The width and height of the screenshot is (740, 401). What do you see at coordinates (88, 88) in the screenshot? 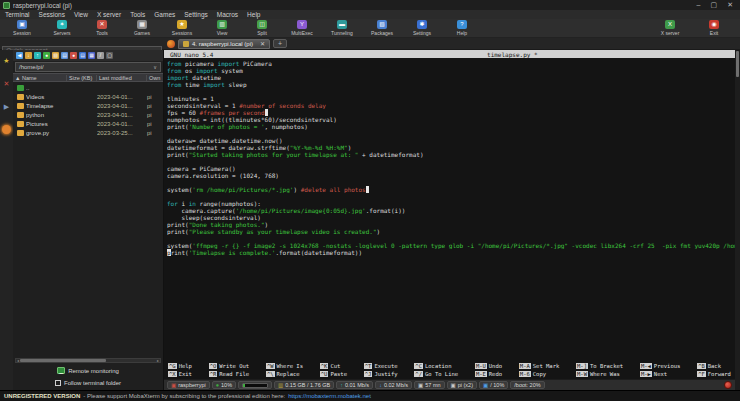
I see `file-row-: ..` at bounding box center [88, 88].